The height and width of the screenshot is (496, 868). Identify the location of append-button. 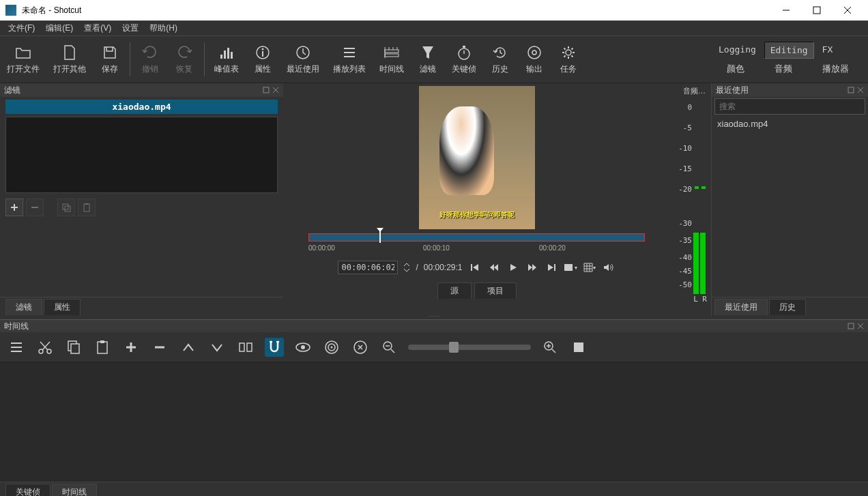
(131, 347).